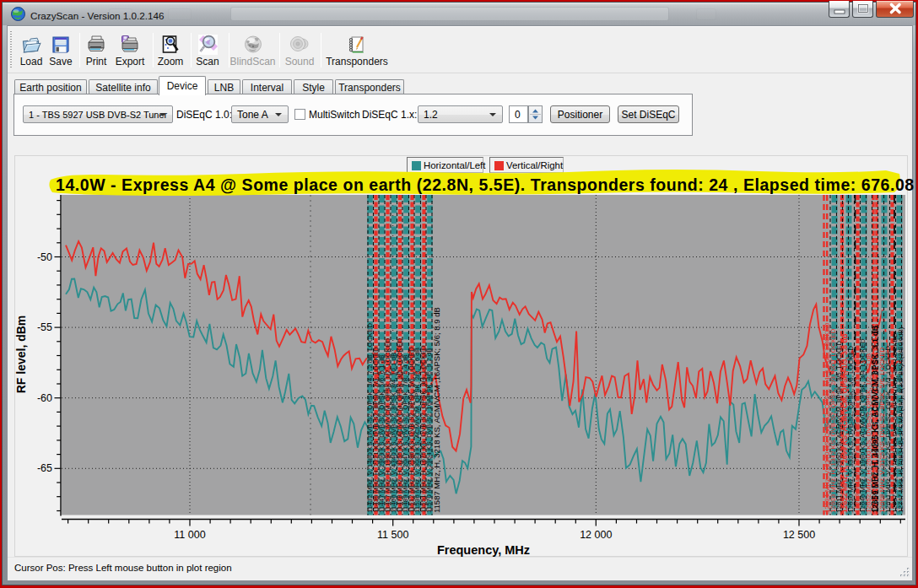  What do you see at coordinates (596, 535) in the screenshot?
I see `svg-text: 12 000` at bounding box center [596, 535].